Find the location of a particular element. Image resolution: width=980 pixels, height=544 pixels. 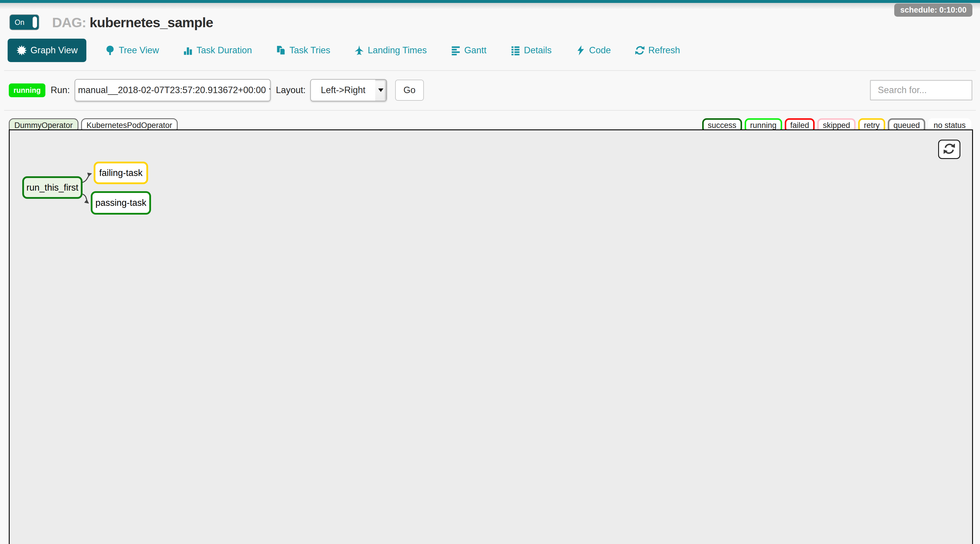

toggle-handle-icon is located at coordinates (35, 22).